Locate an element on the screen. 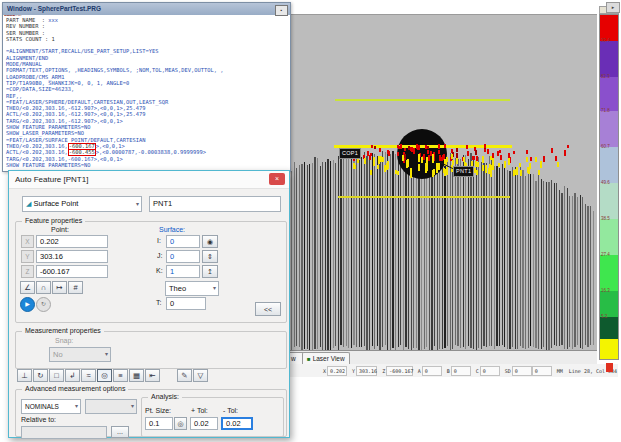 Image resolution: width=621 pixels, height=442 pixels. point-distance-icon: ↦ is located at coordinates (60, 288).